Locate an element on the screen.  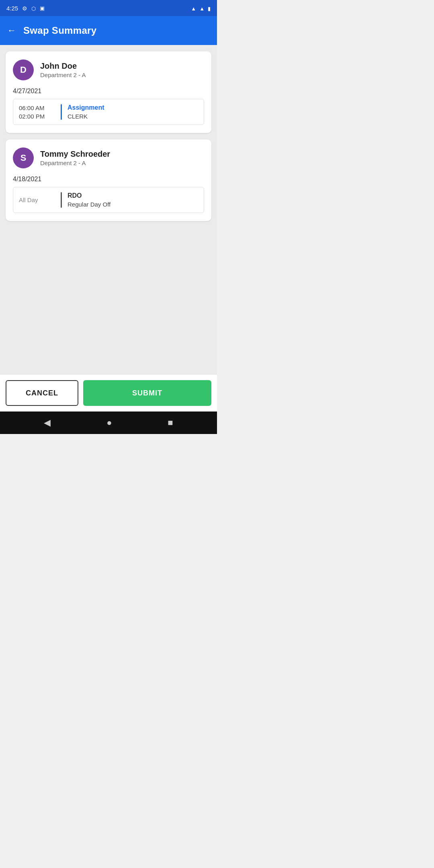
tommy-schroeder-shift-box: All Day RDO Regular Day Off is located at coordinates (108, 200).